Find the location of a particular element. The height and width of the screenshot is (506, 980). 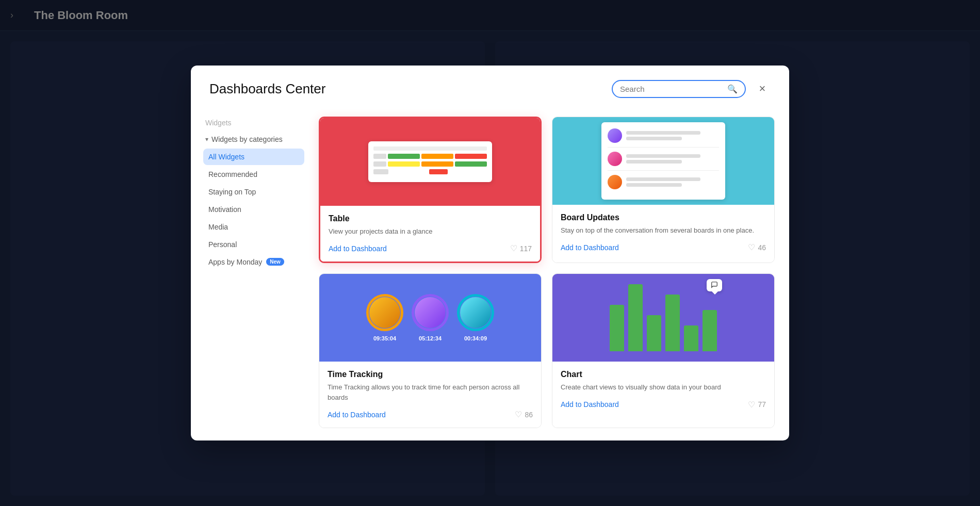

widget-footer-chart: Add to Dashboard ♡ 77 is located at coordinates (663, 404).